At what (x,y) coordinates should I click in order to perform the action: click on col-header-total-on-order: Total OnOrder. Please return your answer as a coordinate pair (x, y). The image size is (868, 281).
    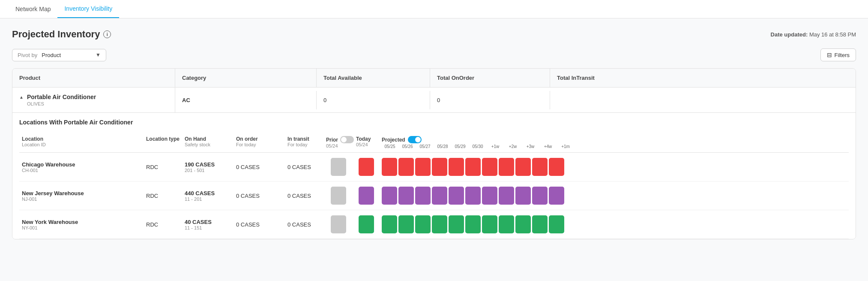
    Looking at the image, I should click on (490, 78).